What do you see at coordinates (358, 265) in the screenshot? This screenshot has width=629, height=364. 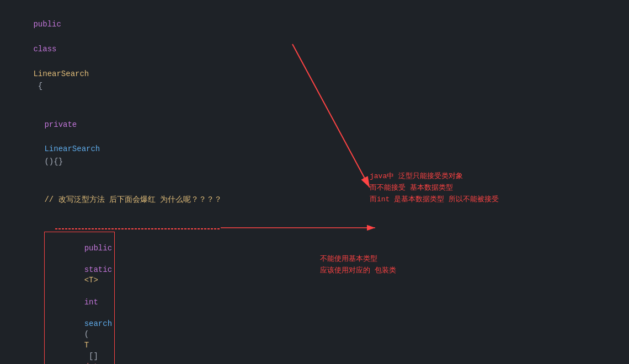 I see `annotation-text-2: 不能使用基本类型应该使用对应的 包装类` at bounding box center [358, 265].